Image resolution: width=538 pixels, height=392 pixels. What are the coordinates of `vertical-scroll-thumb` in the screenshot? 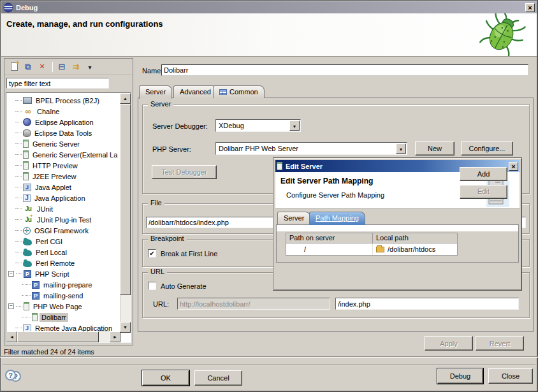 It's located at (125, 200).